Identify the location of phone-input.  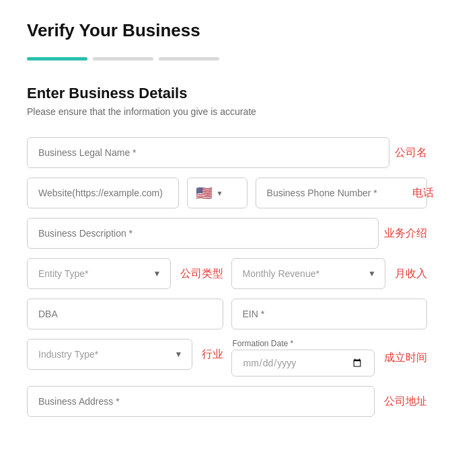
(342, 193).